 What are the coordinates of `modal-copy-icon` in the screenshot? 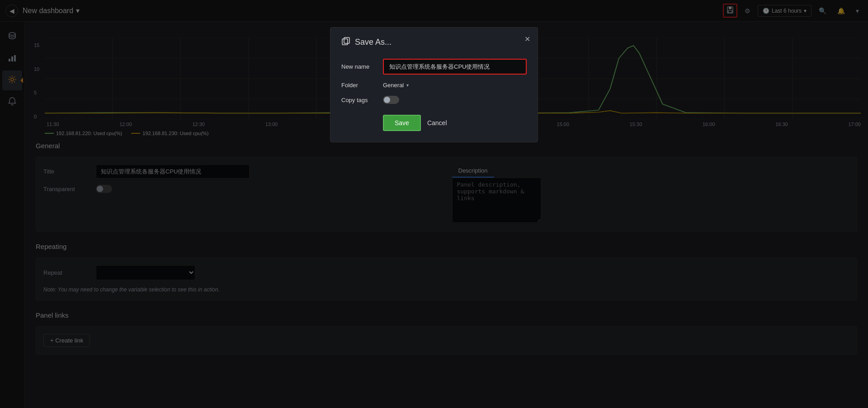 It's located at (346, 42).